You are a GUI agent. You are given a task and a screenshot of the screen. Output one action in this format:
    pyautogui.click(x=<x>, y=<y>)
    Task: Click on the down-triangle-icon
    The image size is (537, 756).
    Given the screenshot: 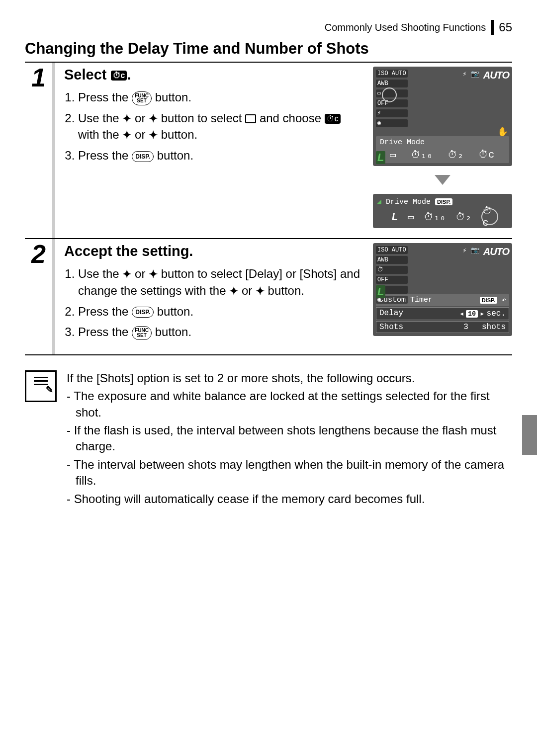 What is the action you would take?
    pyautogui.click(x=443, y=180)
    